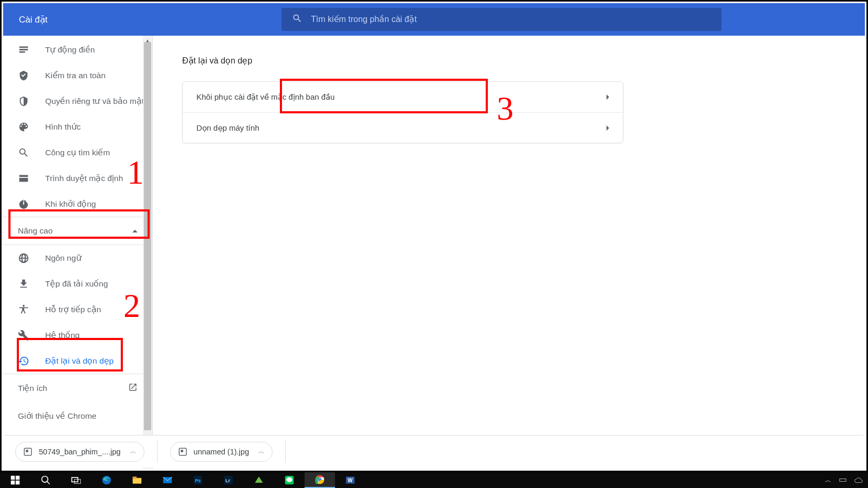  What do you see at coordinates (320, 480) in the screenshot?
I see `taskbar-app-chrome` at bounding box center [320, 480].